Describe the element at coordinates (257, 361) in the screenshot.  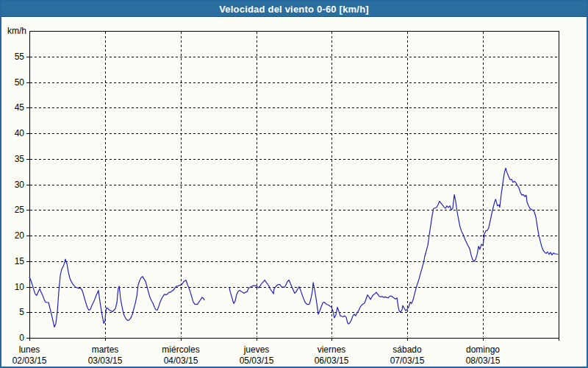
I see `day-date-label: 05/03/15` at that location.